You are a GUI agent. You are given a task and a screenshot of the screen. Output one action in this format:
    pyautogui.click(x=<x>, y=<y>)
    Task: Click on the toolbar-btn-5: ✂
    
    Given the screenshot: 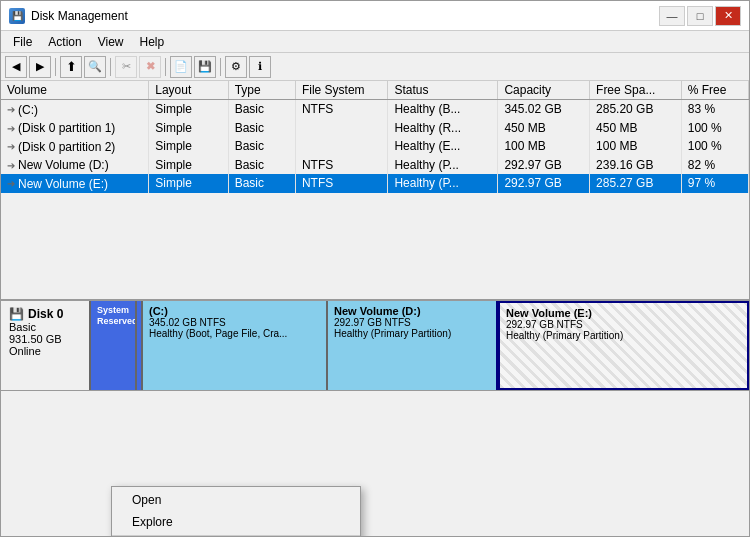 What is the action you would take?
    pyautogui.click(x=126, y=67)
    